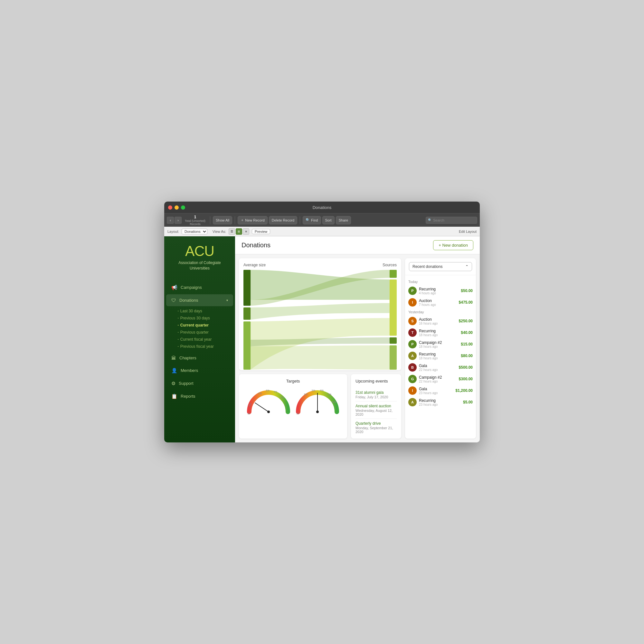  Describe the element at coordinates (317, 401) in the screenshot. I see `gauge-2-svg: $0 $2k $4k $6k $8k $10k` at that location.